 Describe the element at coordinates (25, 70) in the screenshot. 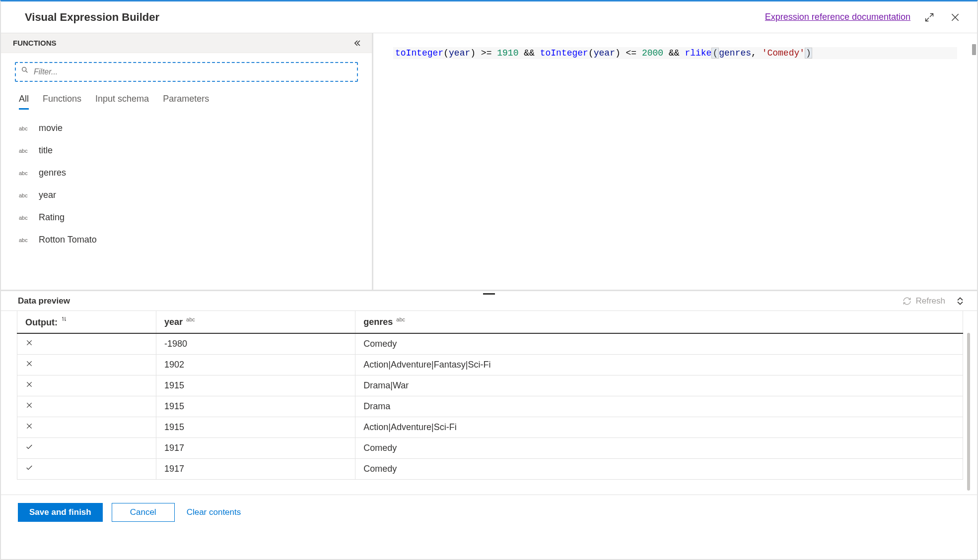

I see `search-icon` at that location.